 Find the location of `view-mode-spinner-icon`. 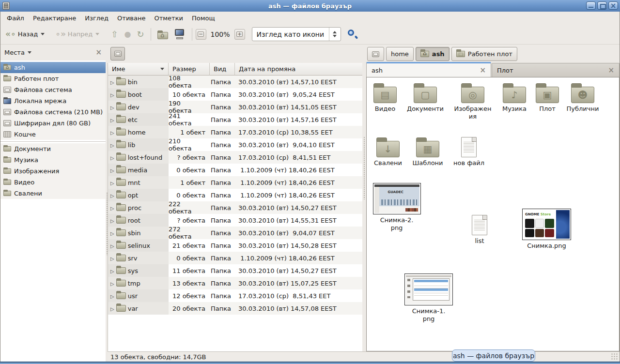

view-mode-spinner-icon is located at coordinates (335, 34).